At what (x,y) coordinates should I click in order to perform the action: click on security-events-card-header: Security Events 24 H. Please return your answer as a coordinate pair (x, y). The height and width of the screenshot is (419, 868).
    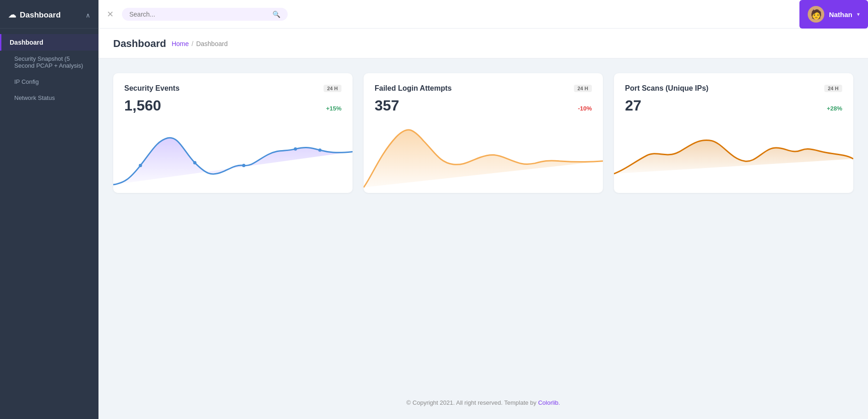
    Looking at the image, I should click on (233, 88).